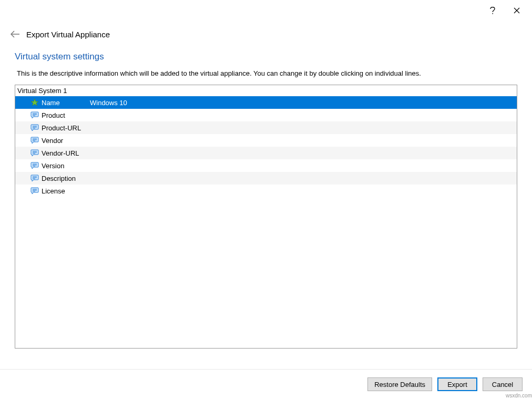 The width and height of the screenshot is (532, 399). I want to click on row-vendor: Vendor, so click(266, 140).